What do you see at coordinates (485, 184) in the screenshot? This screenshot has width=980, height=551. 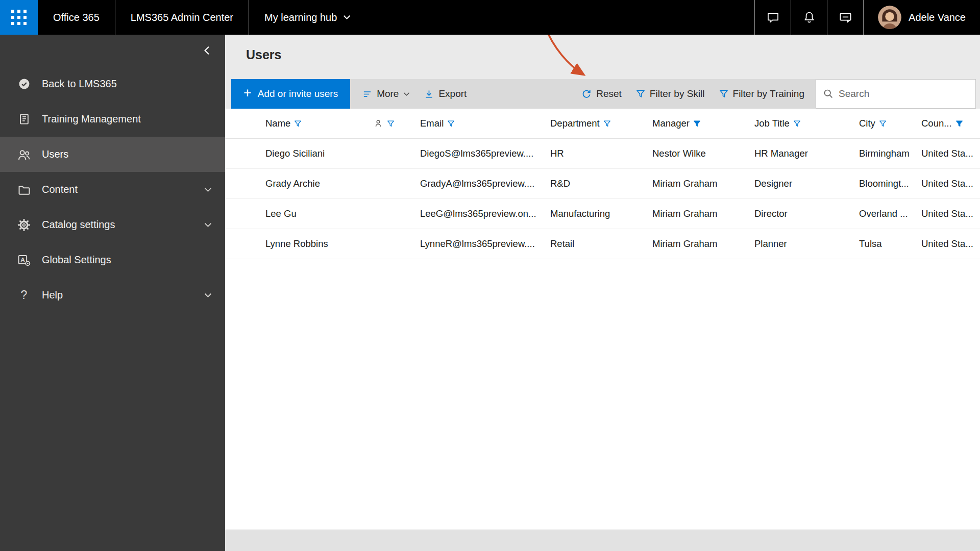 I see `cell-email: GradyA@lms365preview....` at bounding box center [485, 184].